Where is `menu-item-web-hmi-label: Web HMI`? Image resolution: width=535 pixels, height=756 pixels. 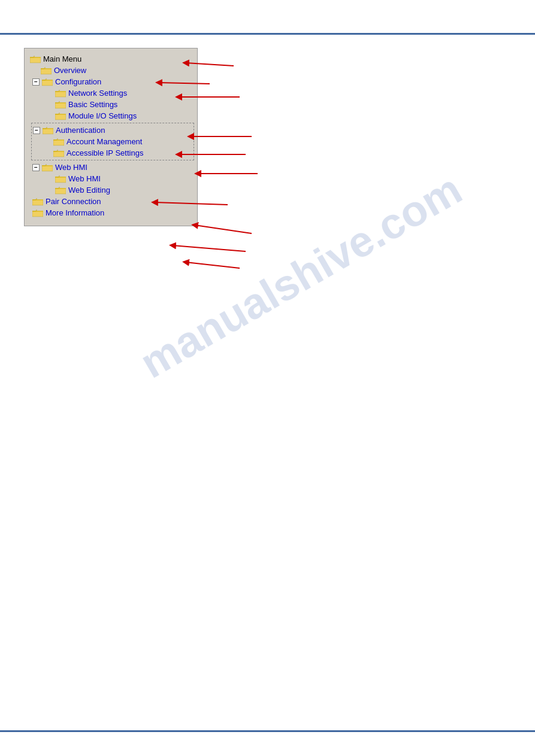 menu-item-web-hmi-label: Web HMI is located at coordinates (84, 178).